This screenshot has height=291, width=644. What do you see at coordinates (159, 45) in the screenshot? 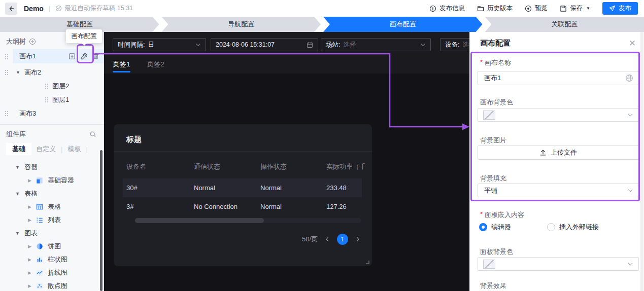
I see `interval-select: 时间间隔: 日` at bounding box center [159, 45].